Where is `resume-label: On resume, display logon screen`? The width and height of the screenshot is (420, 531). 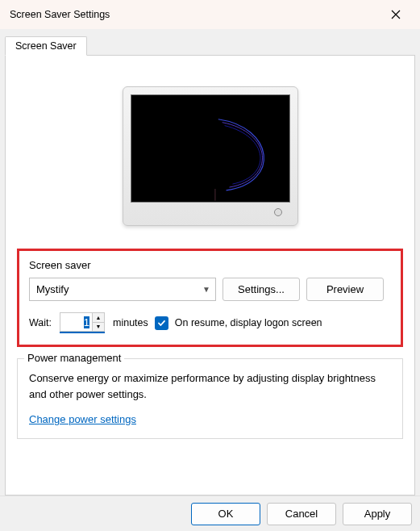
resume-label: On resume, display logon screen is located at coordinates (248, 323).